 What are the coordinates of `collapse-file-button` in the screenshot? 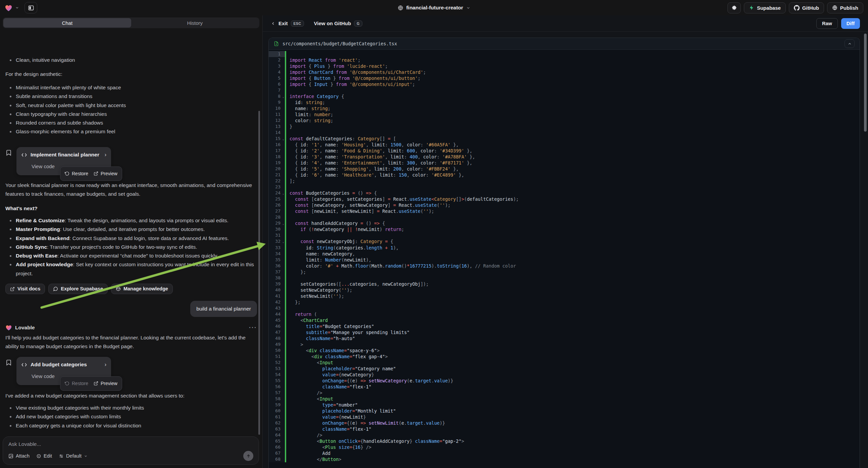 It's located at (849, 43).